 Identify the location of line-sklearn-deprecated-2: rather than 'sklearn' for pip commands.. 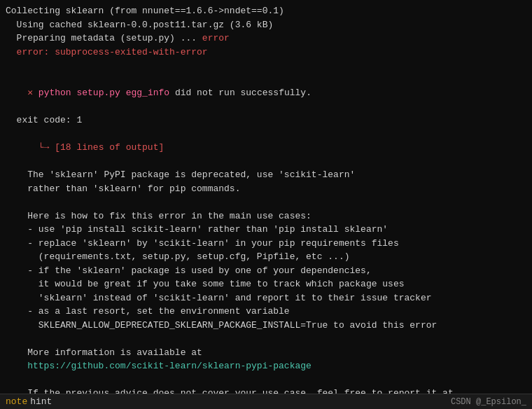
(266, 189).